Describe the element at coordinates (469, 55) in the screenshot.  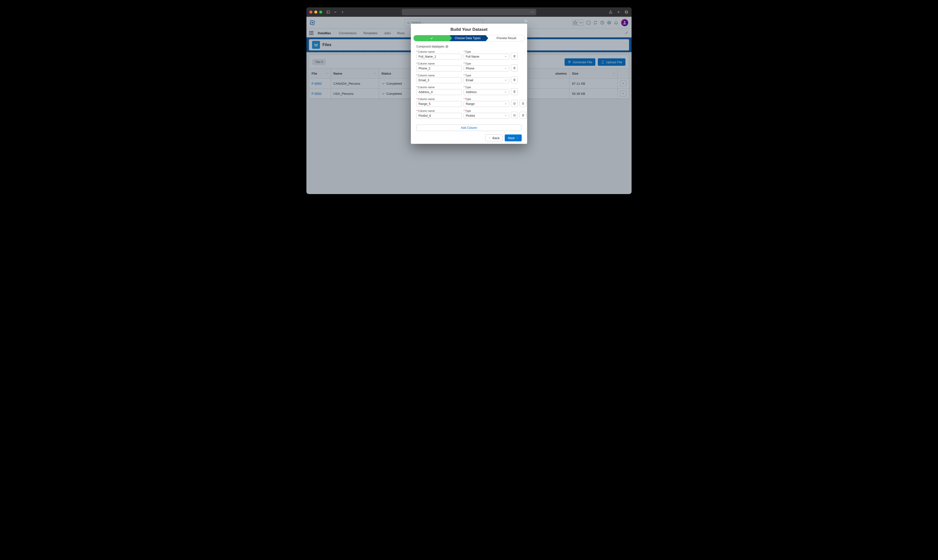
I see `field-row: *Column name Full_Name_1 *Type Full Name` at that location.